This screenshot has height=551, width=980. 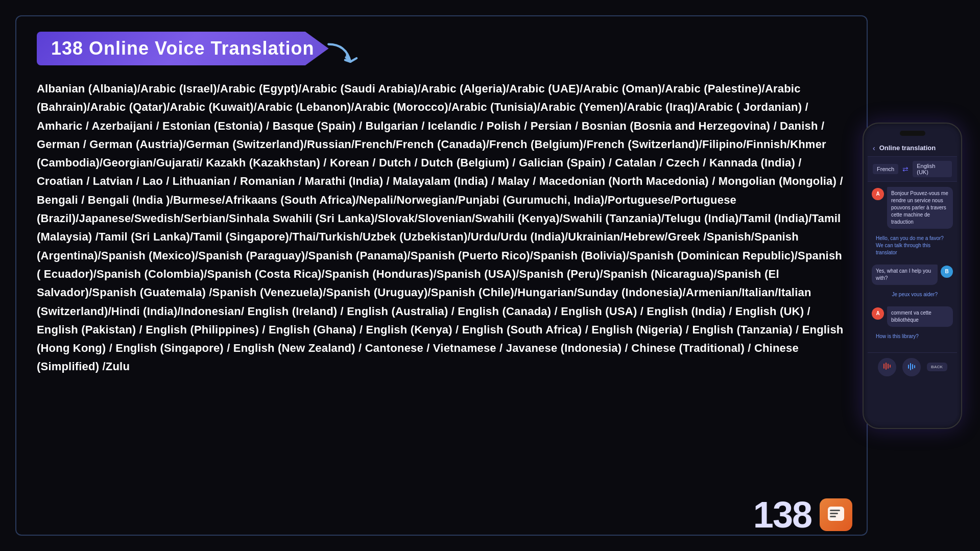 What do you see at coordinates (912, 367) in the screenshot?
I see `phone-bottom-controls: BACK` at bounding box center [912, 367].